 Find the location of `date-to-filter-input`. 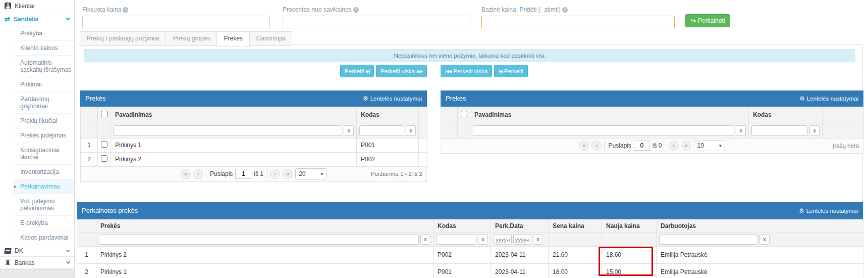

date-to-filter-input is located at coordinates (522, 240).